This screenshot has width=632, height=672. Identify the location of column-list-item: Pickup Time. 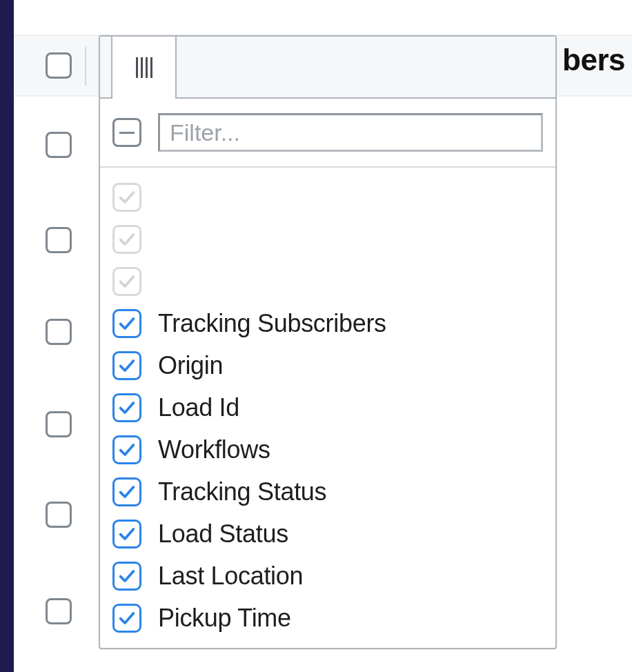
(328, 618).